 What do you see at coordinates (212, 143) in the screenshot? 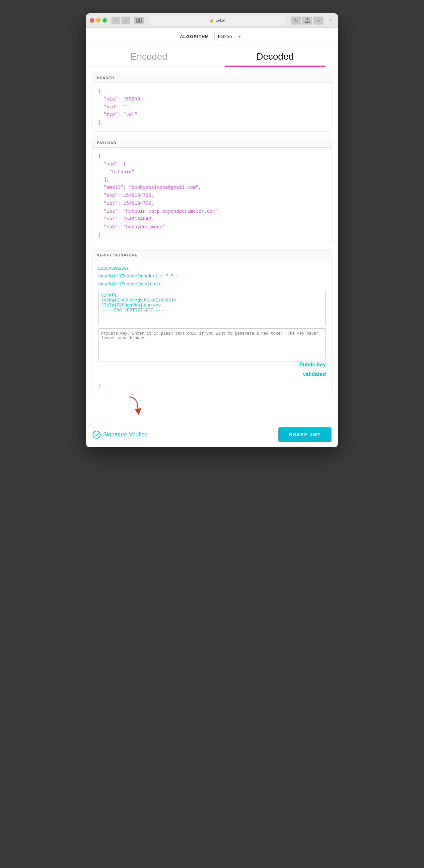
I see `payload-label: PAYLOAD:` at bounding box center [212, 143].